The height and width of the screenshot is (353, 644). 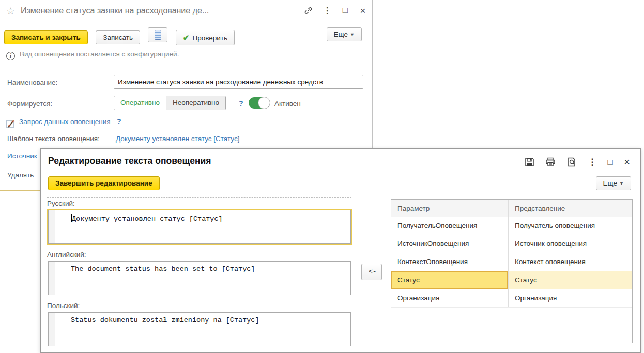 What do you see at coordinates (30, 103) in the screenshot?
I see `formed-label: Формируется:` at bounding box center [30, 103].